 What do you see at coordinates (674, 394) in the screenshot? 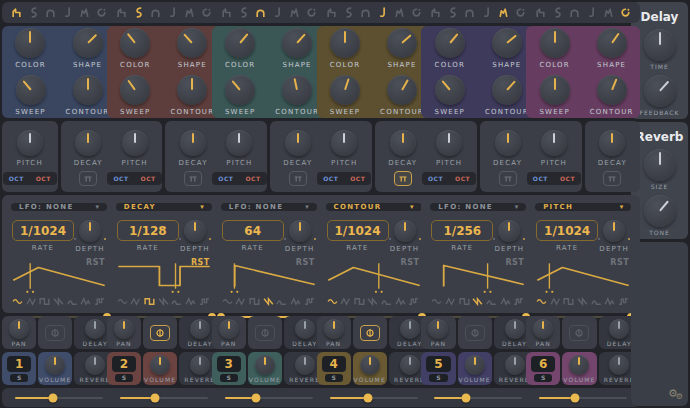
I see `settings-gear-icon: ⚙⚙` at bounding box center [674, 394].